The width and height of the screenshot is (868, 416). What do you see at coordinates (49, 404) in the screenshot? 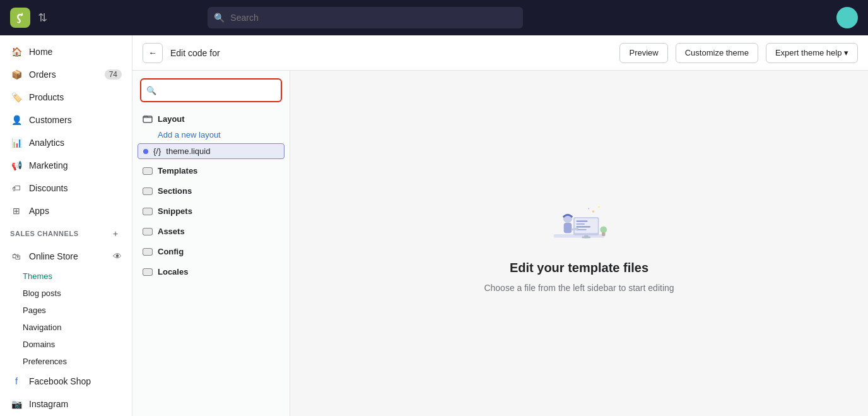
I see `instagram-label: Instagram` at bounding box center [49, 404].